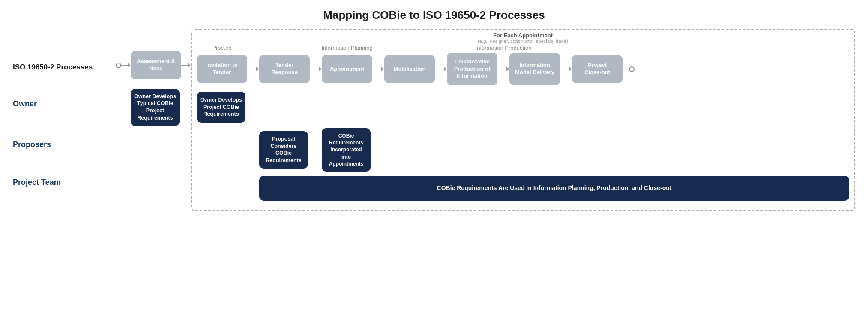 Image resolution: width=868 pixels, height=310 pixels. I want to click on end-line, so click(626, 69).